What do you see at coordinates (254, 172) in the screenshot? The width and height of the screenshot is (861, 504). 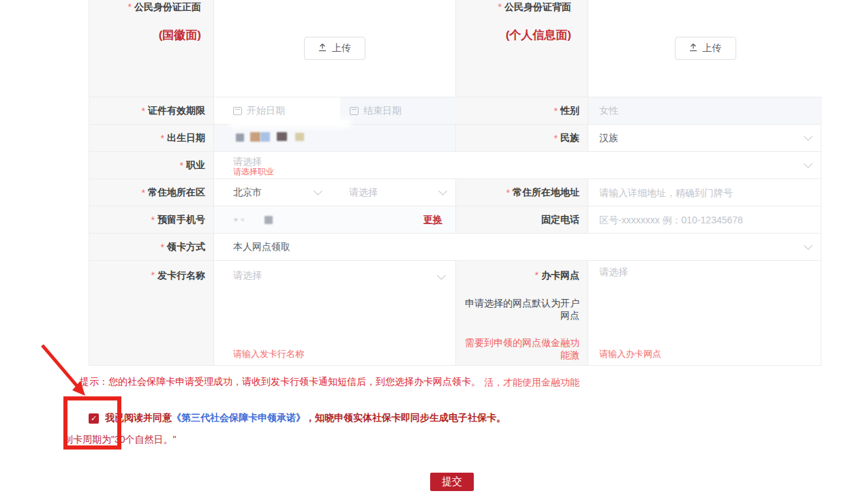 I see `occupation-error: 请选择职业` at bounding box center [254, 172].